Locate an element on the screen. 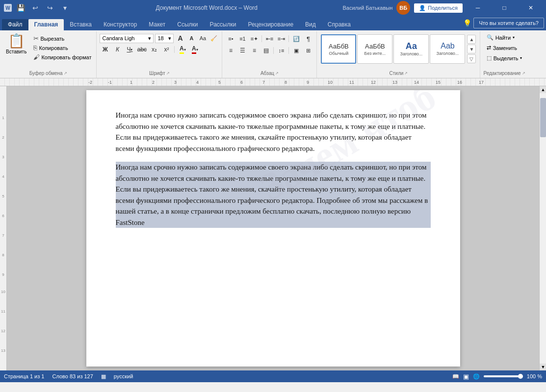 This screenshot has height=392, width=546. clipboard-expand-icon: ↗ is located at coordinates (66, 74).